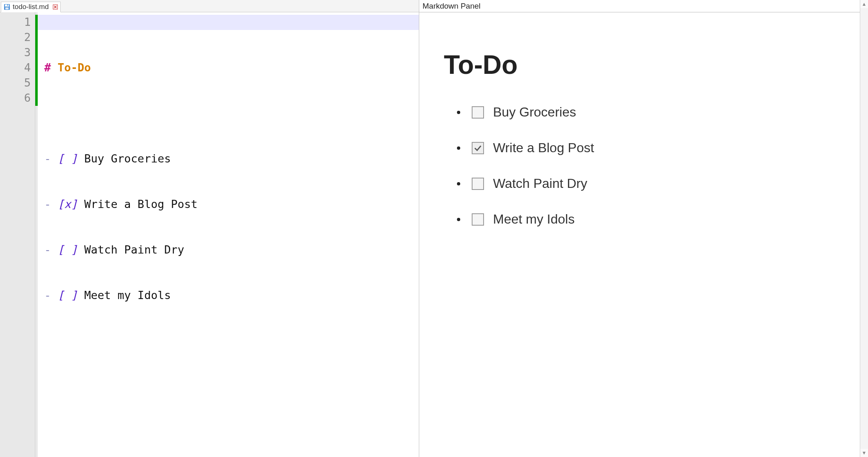  I want to click on scroll-track, so click(864, 228).